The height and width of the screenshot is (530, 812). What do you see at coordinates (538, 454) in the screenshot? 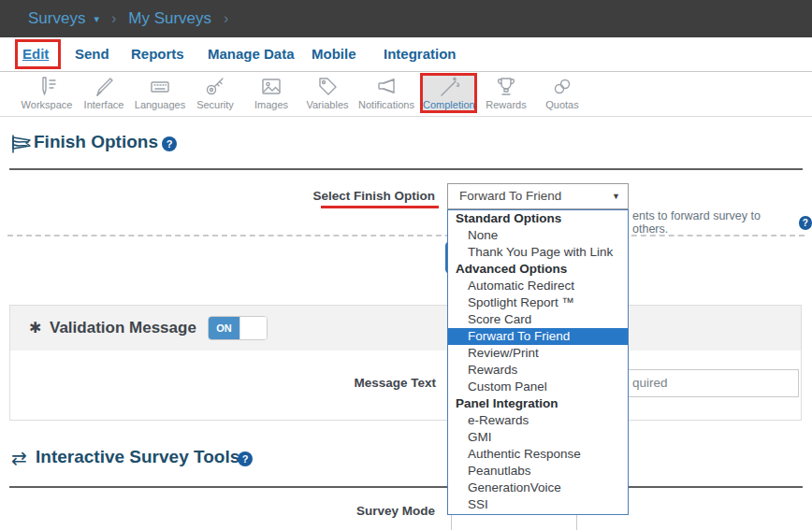
I see `dropdown-option-authentic-response: Authentic Response` at bounding box center [538, 454].